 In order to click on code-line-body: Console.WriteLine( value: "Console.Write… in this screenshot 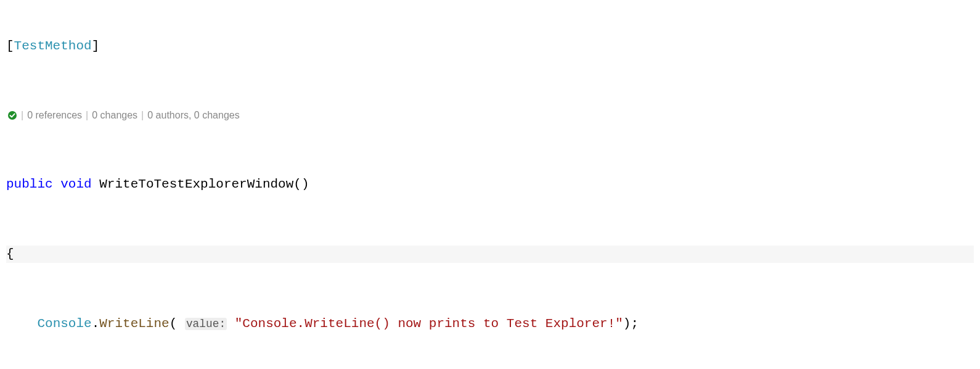, I will do `click(490, 324)`.